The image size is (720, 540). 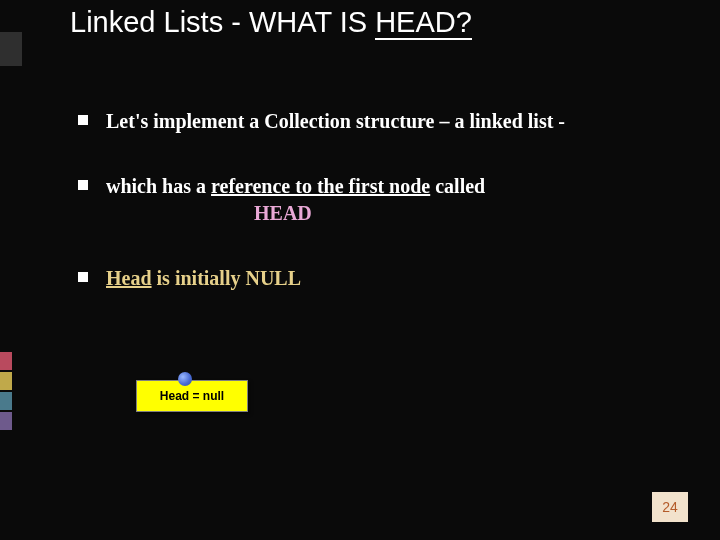 I want to click on bullet-3-head: Head, so click(x=129, y=278).